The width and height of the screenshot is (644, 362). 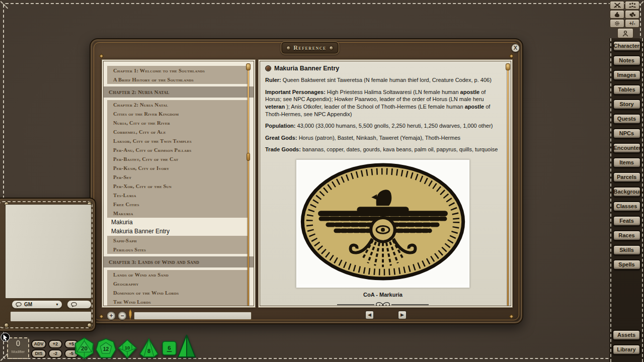 I want to click on sidebar-button-characters: Characters, so click(x=627, y=46).